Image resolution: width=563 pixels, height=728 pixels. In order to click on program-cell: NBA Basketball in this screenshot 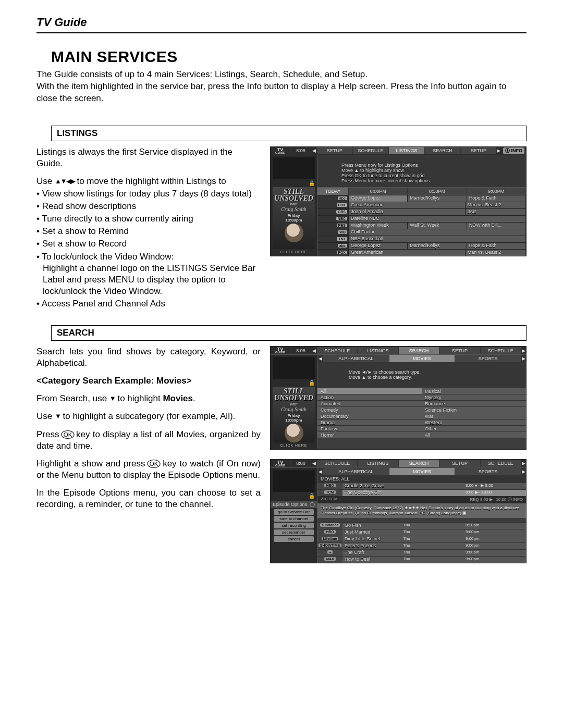, I will do `click(437, 239)`.